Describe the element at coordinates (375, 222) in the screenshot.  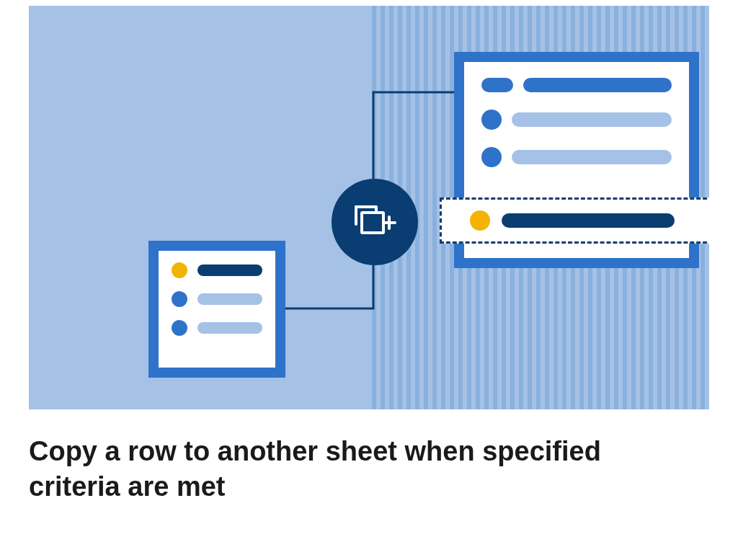
I see `action-badge` at that location.